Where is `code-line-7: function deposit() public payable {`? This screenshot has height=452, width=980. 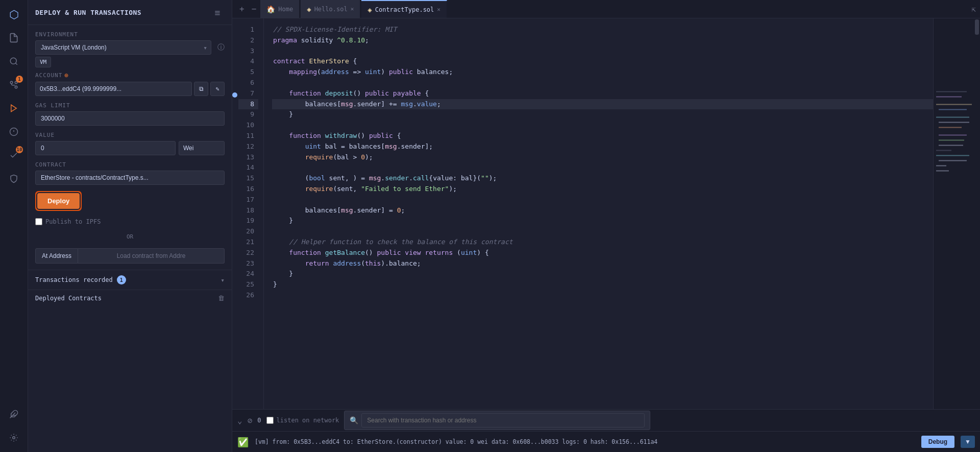 code-line-7: function deposit() public payable { is located at coordinates (602, 94).